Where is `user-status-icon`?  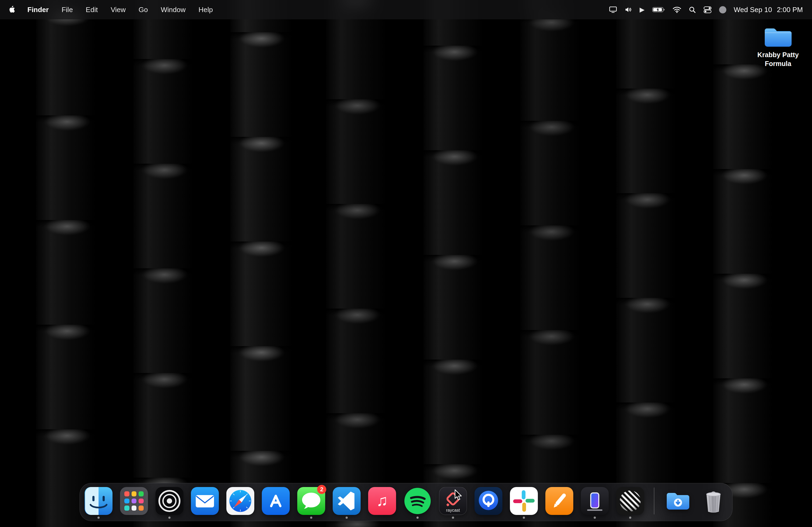 user-status-icon is located at coordinates (723, 10).